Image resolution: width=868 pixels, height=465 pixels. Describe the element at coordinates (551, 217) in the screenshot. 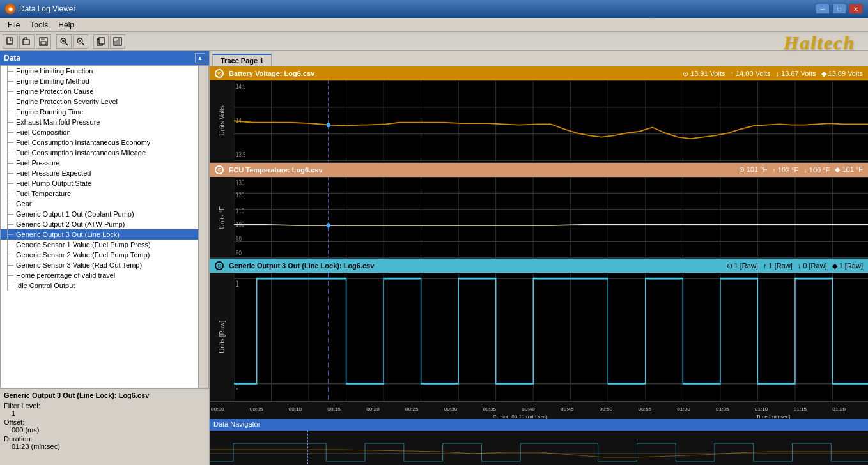

I see `ecu-svg-area: 130 120 110 100 90 80` at that location.